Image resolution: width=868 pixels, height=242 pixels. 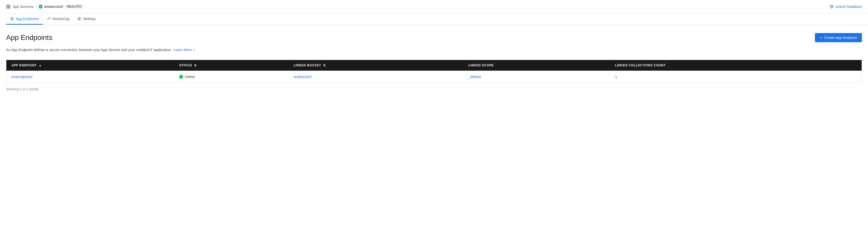 What do you see at coordinates (434, 50) in the screenshot?
I see `page-description: An App Endpoint defines a secure connect…` at bounding box center [434, 50].